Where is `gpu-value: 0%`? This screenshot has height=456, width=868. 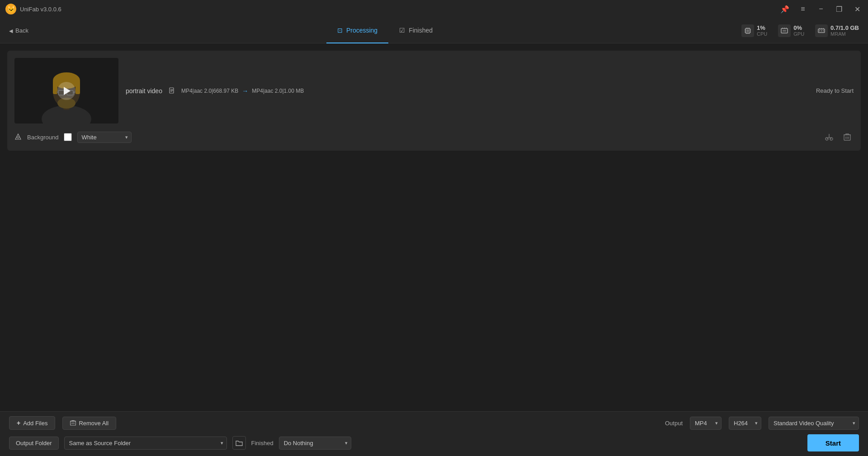 gpu-value: 0% is located at coordinates (799, 28).